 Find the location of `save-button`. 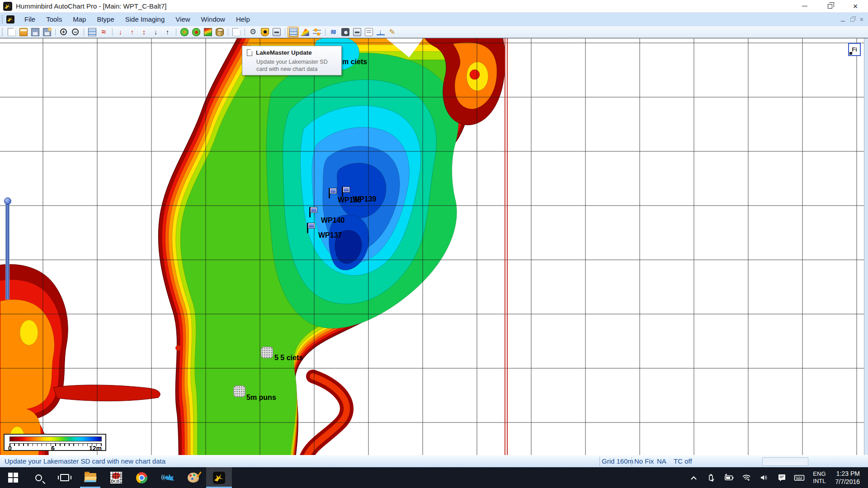

save-button is located at coordinates (35, 32).